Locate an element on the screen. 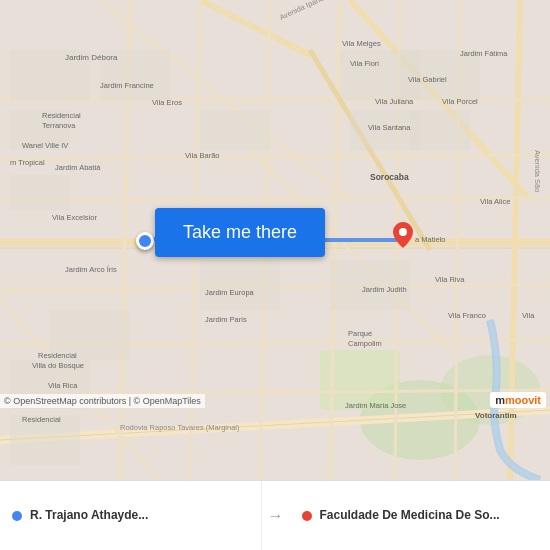 The image size is (550, 550). svg-text: Villa do Bosque is located at coordinates (58, 366).